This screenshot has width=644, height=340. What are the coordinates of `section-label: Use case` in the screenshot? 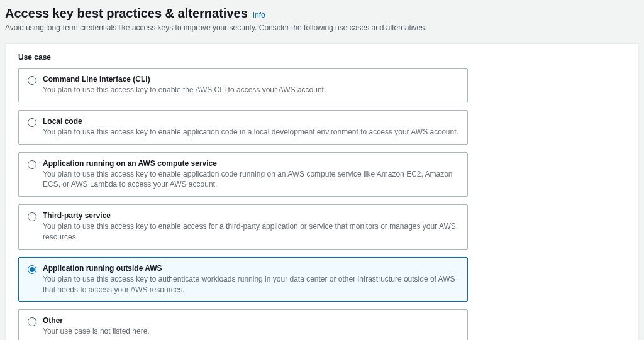 It's located at (322, 57).